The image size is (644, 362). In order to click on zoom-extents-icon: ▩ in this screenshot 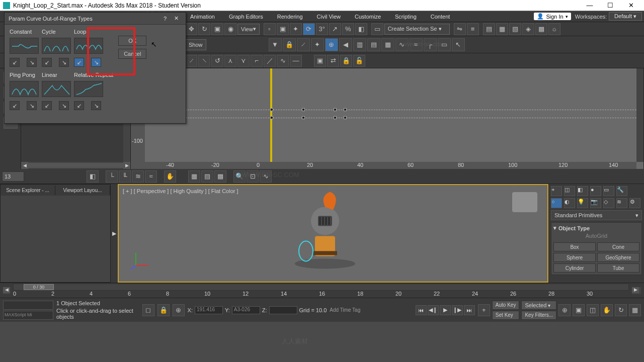, I will do `click(220, 176)`.